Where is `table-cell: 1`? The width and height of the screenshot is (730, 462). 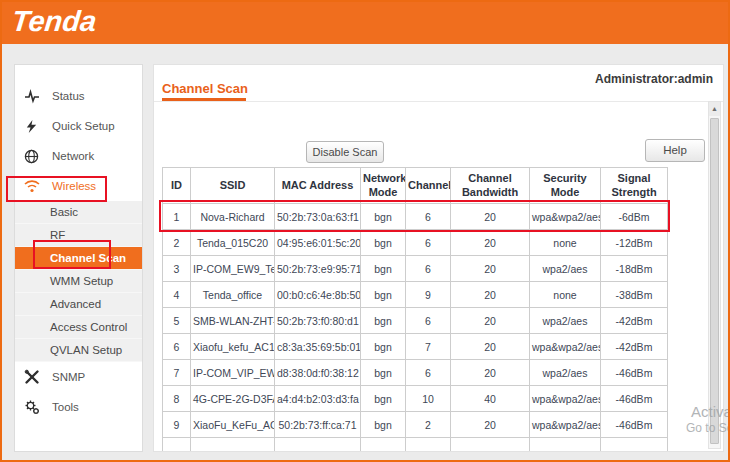
table-cell: 1 is located at coordinates (177, 217).